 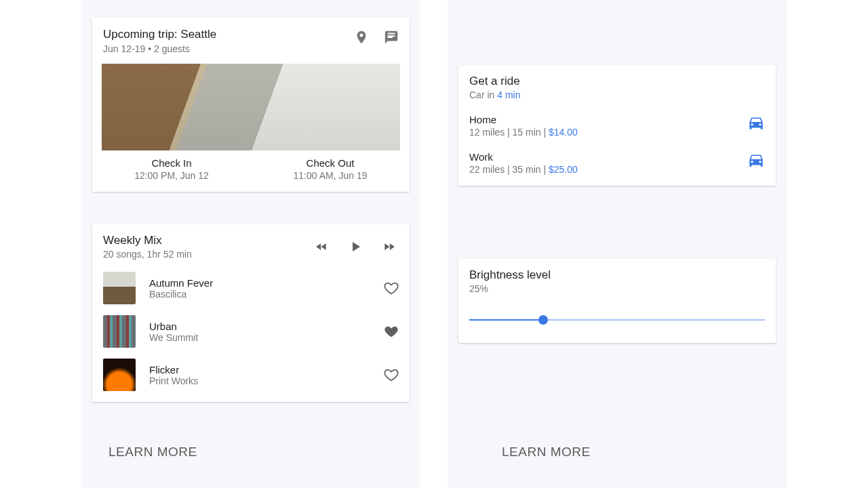 What do you see at coordinates (251, 331) in the screenshot?
I see `song-row: Urban We Summit` at bounding box center [251, 331].